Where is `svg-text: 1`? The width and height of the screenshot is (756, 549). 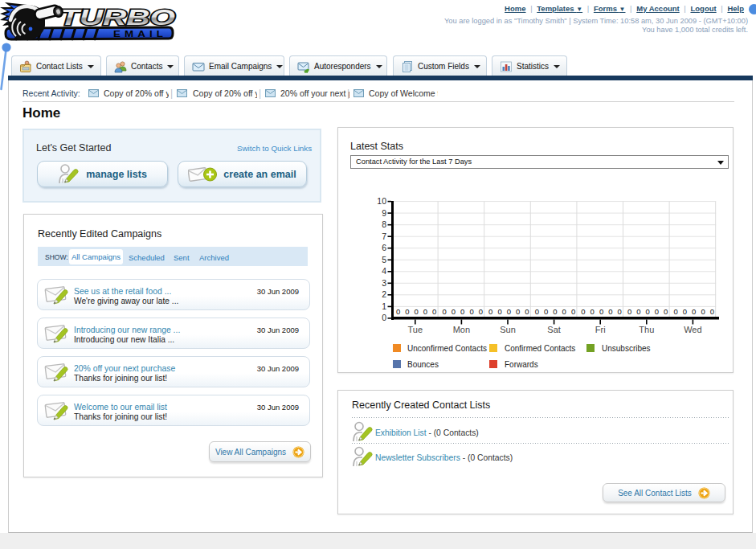
svg-text: 1 is located at coordinates (384, 306).